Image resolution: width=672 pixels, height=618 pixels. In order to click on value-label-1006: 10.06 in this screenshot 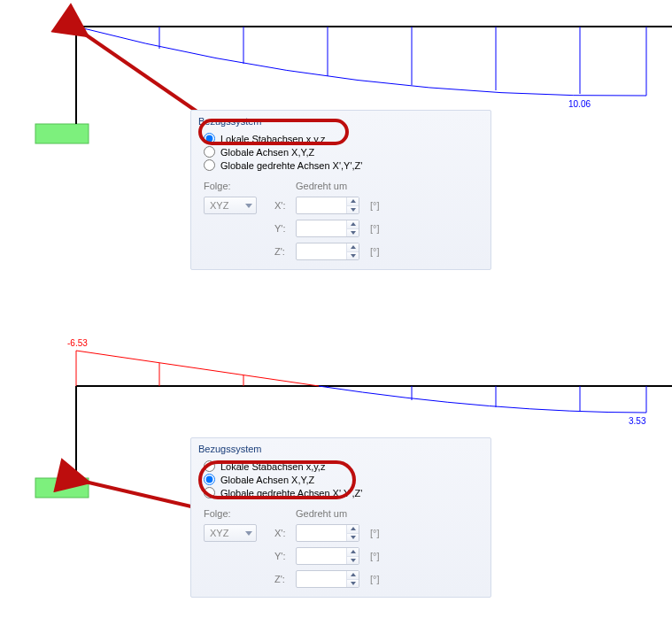, I will do `click(579, 104)`.